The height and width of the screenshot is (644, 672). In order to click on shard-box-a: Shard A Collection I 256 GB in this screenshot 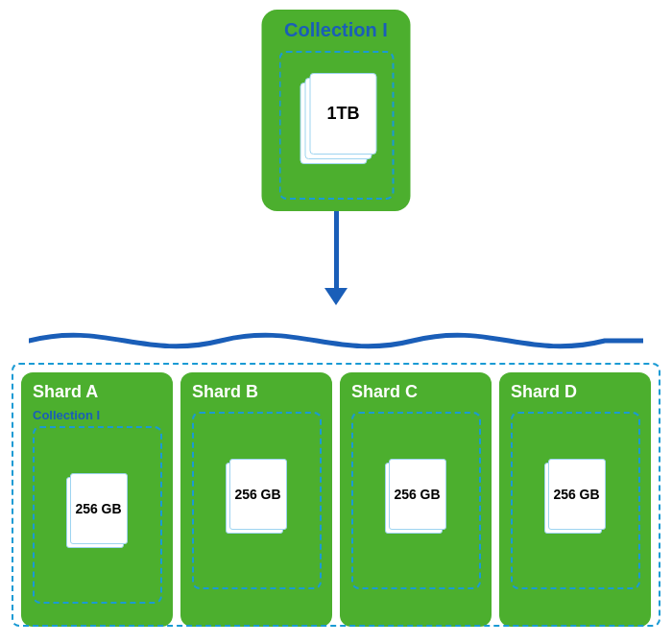, I will do `click(97, 499)`.